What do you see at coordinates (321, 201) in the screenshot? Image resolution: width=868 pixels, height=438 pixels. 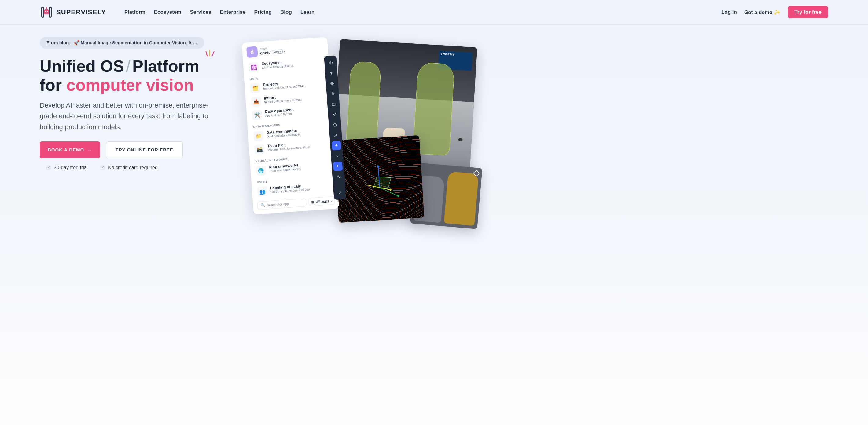 I see `all-apps-button: ▦ All apps ›` at bounding box center [321, 201].